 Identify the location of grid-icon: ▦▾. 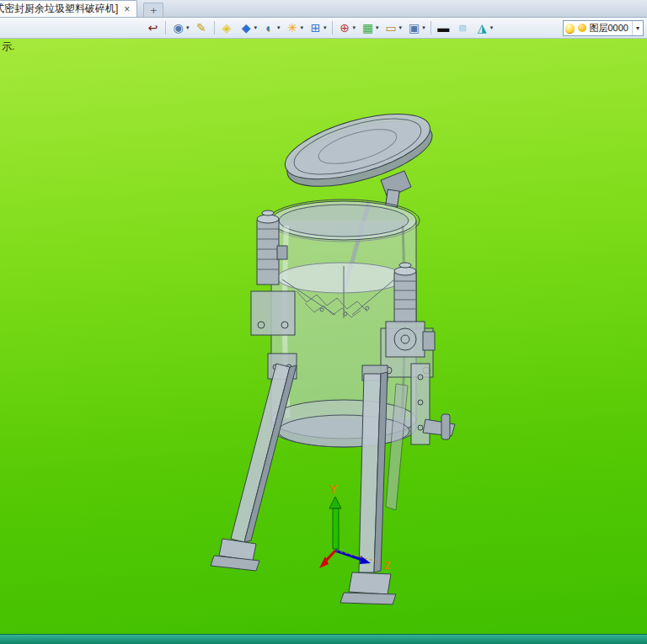
(370, 29).